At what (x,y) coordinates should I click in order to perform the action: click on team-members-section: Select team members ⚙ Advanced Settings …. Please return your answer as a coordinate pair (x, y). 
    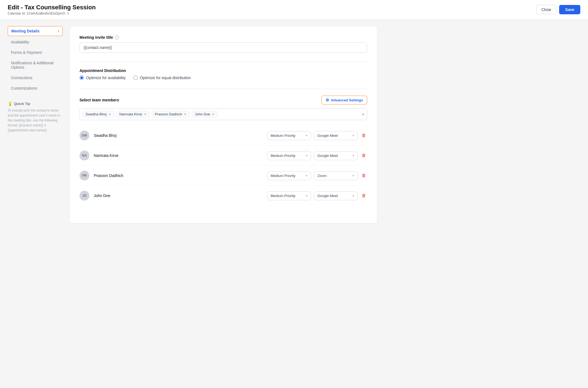
    Looking at the image, I should click on (223, 151).